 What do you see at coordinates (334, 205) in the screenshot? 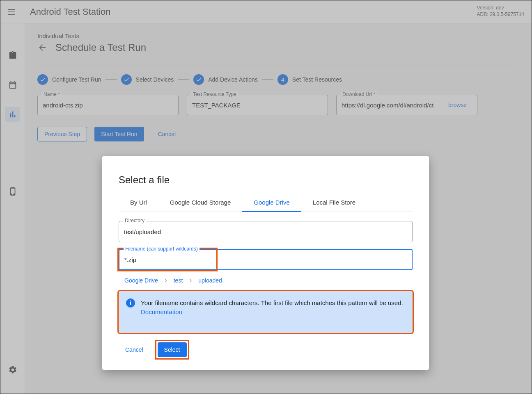
I see `tab-local-file-store: Local File Store` at bounding box center [334, 205].